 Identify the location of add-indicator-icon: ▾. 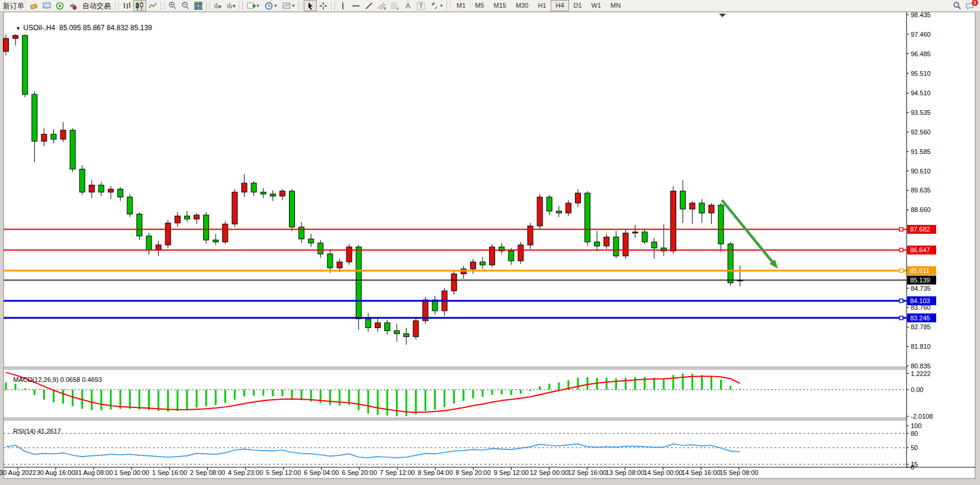
(253, 6).